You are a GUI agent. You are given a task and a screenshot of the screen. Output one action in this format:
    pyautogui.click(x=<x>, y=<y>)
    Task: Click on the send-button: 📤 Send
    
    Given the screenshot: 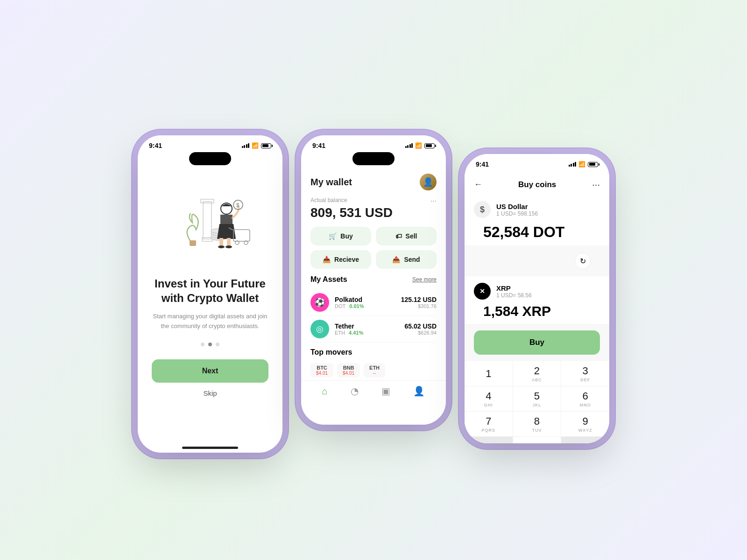 What is the action you would take?
    pyautogui.click(x=406, y=259)
    